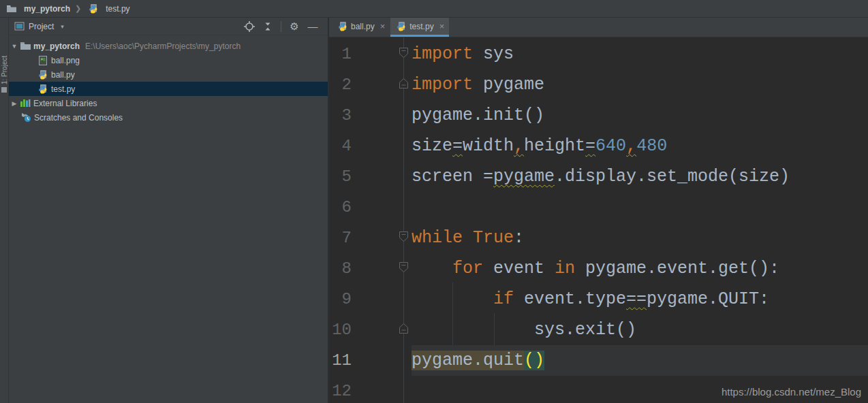 The image size is (868, 403). I want to click on tree-item-ball-png: ball.png, so click(168, 60).